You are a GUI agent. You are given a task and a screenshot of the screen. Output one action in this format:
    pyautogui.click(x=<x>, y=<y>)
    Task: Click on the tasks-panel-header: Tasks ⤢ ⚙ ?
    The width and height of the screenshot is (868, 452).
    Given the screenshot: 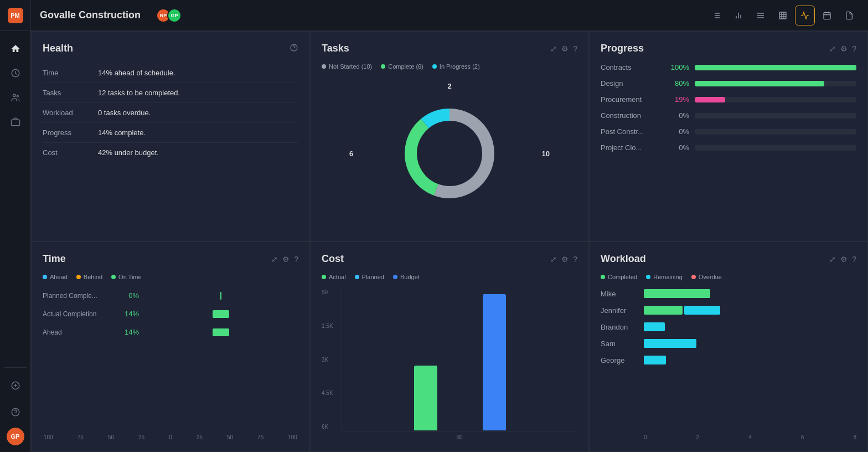 What is the action you would take?
    pyautogui.click(x=450, y=49)
    